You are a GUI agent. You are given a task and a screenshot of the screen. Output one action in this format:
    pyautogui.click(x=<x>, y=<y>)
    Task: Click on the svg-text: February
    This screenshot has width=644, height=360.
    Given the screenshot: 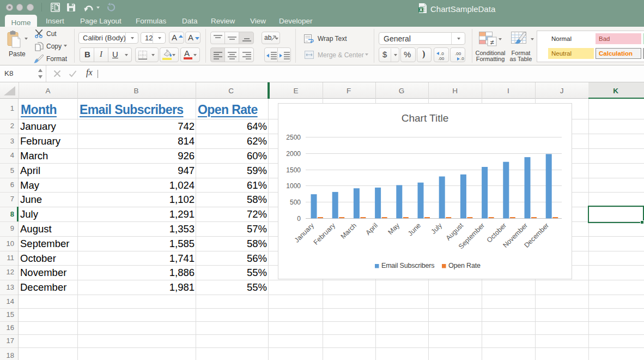 What is the action you would take?
    pyautogui.click(x=325, y=234)
    